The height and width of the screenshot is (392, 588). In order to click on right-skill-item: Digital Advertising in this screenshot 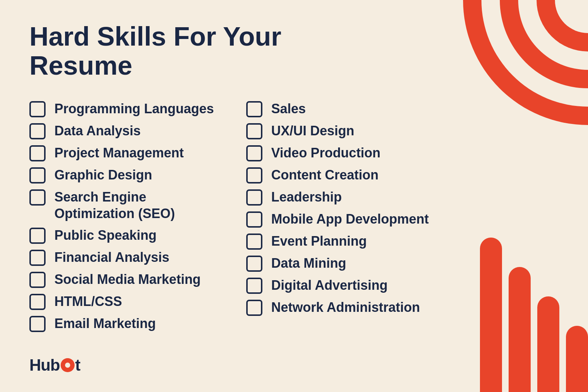, I will do `click(340, 285)`.